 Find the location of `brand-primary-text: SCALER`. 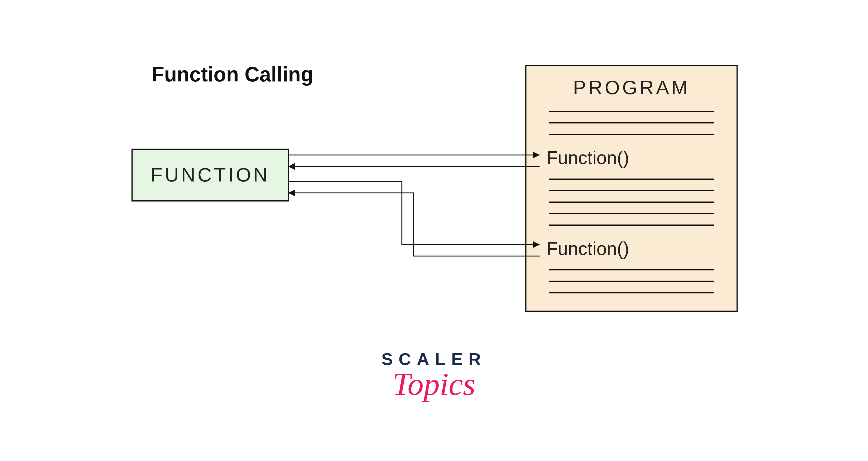

brand-primary-text: SCALER is located at coordinates (434, 359).